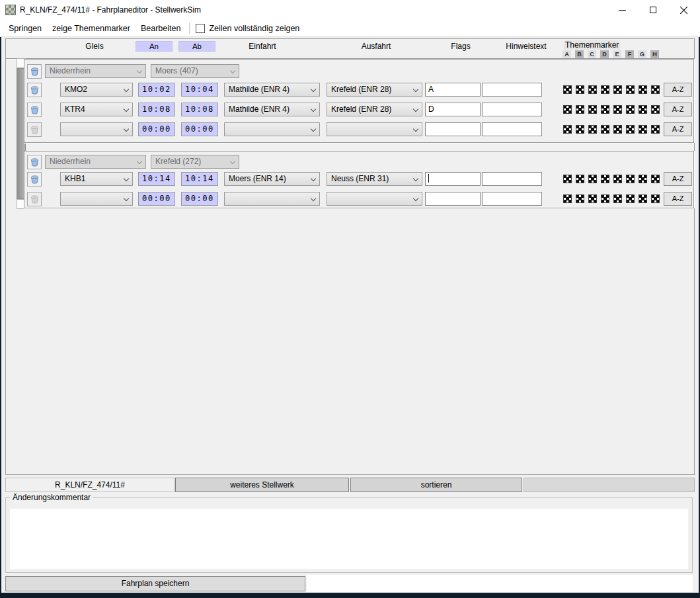 The height and width of the screenshot is (598, 700). What do you see at coordinates (377, 46) in the screenshot?
I see `column-header-ausfahrt: Ausfahrt` at bounding box center [377, 46].